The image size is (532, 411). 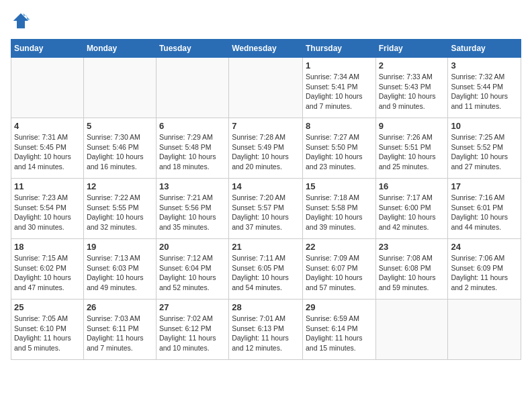 What do you see at coordinates (339, 48) in the screenshot?
I see `weekday-header: Thursday` at bounding box center [339, 48].